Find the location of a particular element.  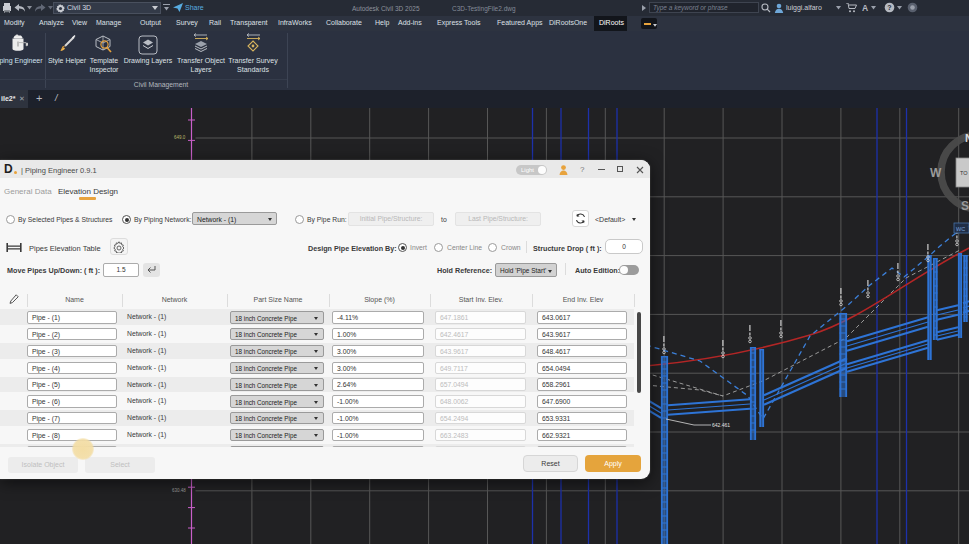

svg-text: 630.48 is located at coordinates (179, 490).